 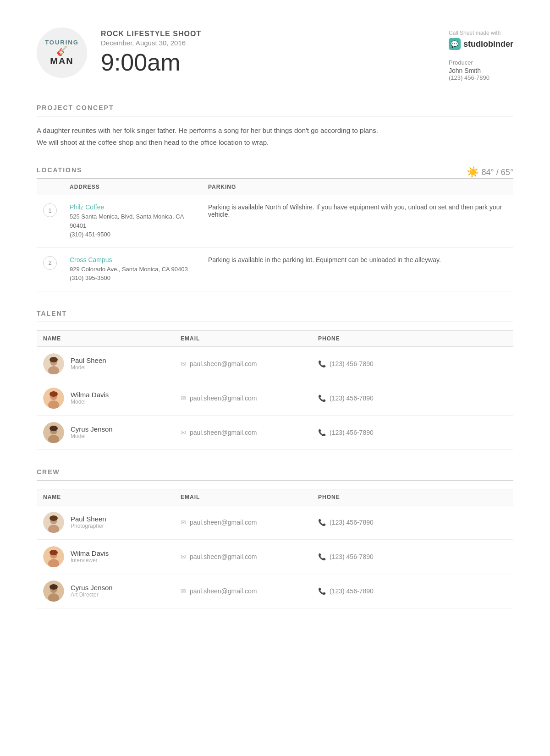 I want to click on table-row: Cyrus Jenson Art Director ✉ paul.sheen@g…, so click(x=275, y=591).